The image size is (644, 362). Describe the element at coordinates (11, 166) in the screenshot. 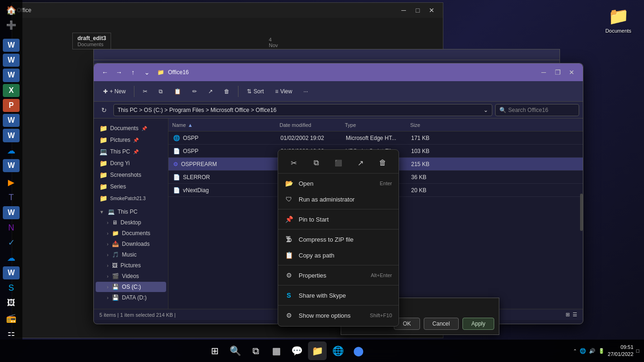

I see `sidebar-icon-word6: W` at that location.